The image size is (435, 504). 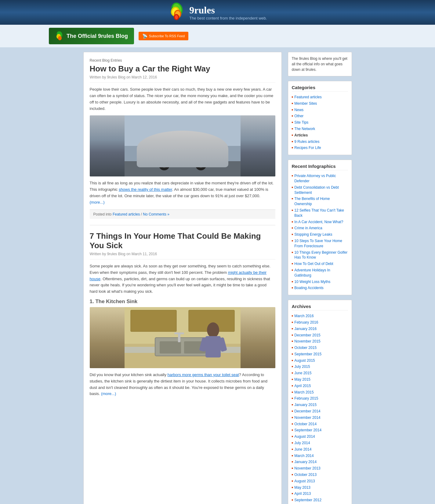 What do you see at coordinates (183, 60) in the screenshot?
I see `recent-label: Recent Blog Entries` at bounding box center [183, 60].